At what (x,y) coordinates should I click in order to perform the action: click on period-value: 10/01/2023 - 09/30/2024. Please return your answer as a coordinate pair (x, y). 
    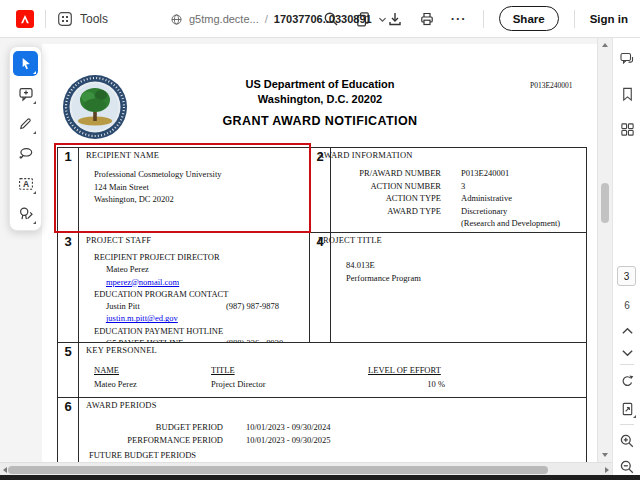
    Looking at the image, I should click on (288, 428).